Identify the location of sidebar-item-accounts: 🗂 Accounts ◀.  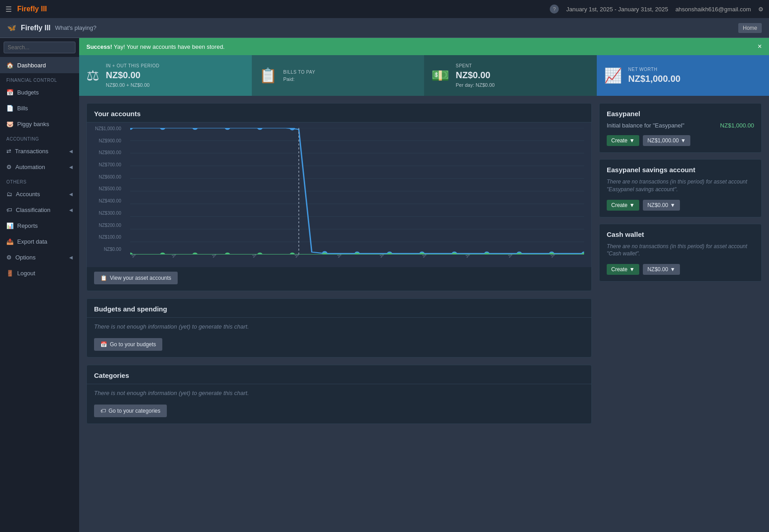
(40, 194).